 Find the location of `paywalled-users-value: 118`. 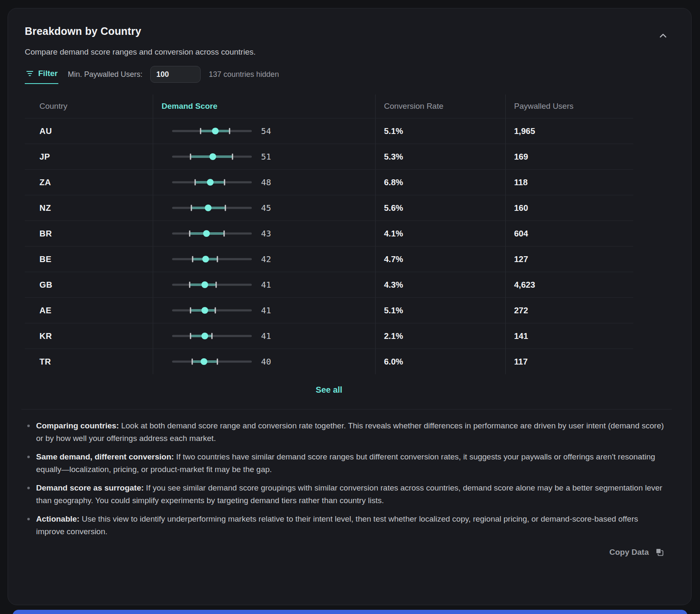

paywalled-users-value: 118 is located at coordinates (521, 182).